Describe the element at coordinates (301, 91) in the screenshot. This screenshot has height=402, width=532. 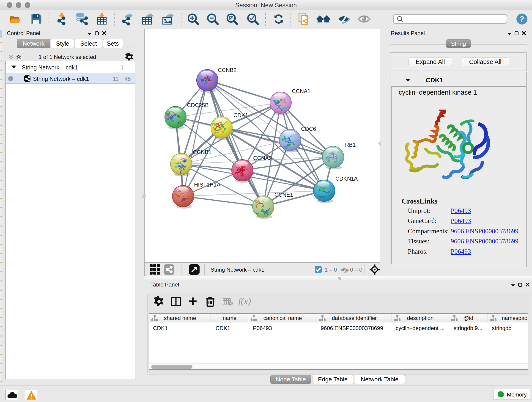
I see `svg-text: CCNA1` at that location.